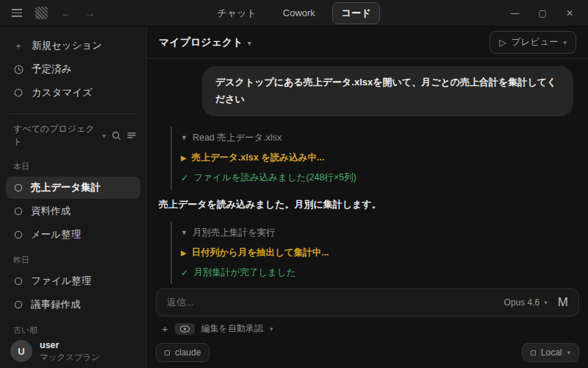 The width and height of the screenshot is (588, 368). I want to click on square-icon, so click(168, 353).